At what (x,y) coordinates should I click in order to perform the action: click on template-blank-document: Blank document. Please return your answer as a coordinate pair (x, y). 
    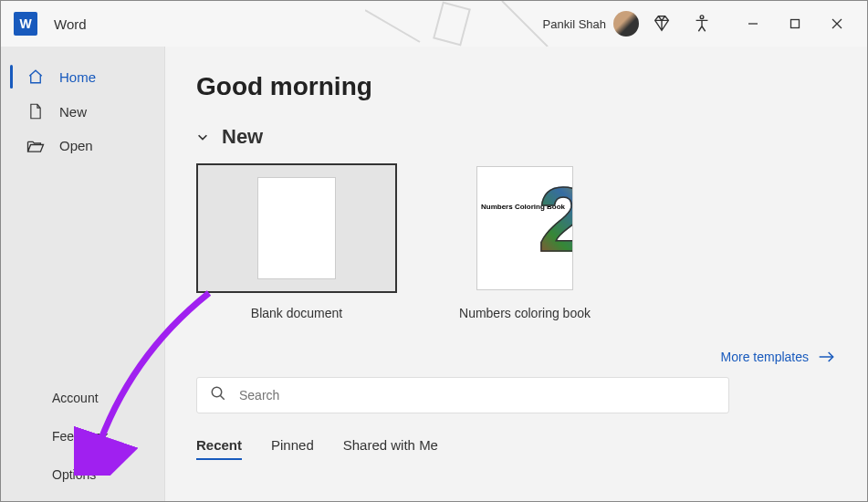
    Looking at the image, I should click on (297, 246).